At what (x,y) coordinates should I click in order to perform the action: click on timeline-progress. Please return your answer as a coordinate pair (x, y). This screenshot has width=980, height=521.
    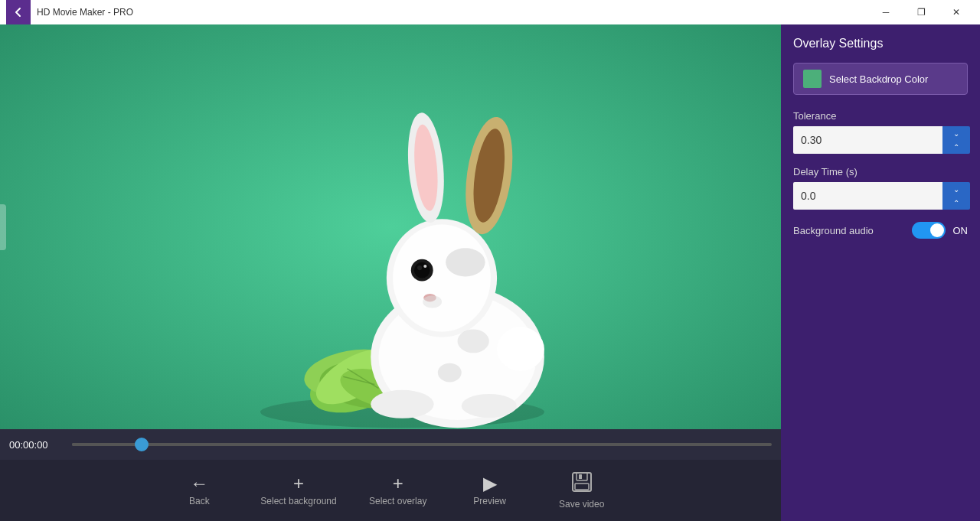
    Looking at the image, I should click on (107, 444).